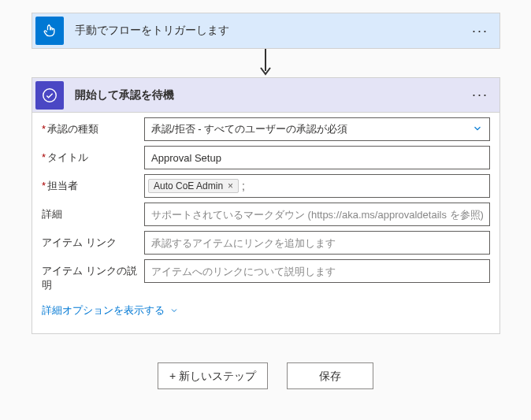 The width and height of the screenshot is (531, 420). What do you see at coordinates (330, 376) in the screenshot?
I see `save-button: 保存` at bounding box center [330, 376].